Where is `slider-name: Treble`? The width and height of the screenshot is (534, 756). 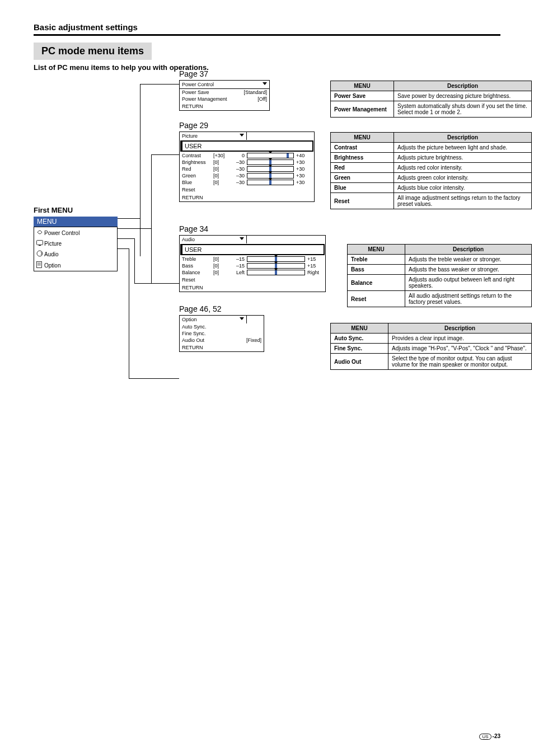 slider-name: Treble is located at coordinates (196, 259).